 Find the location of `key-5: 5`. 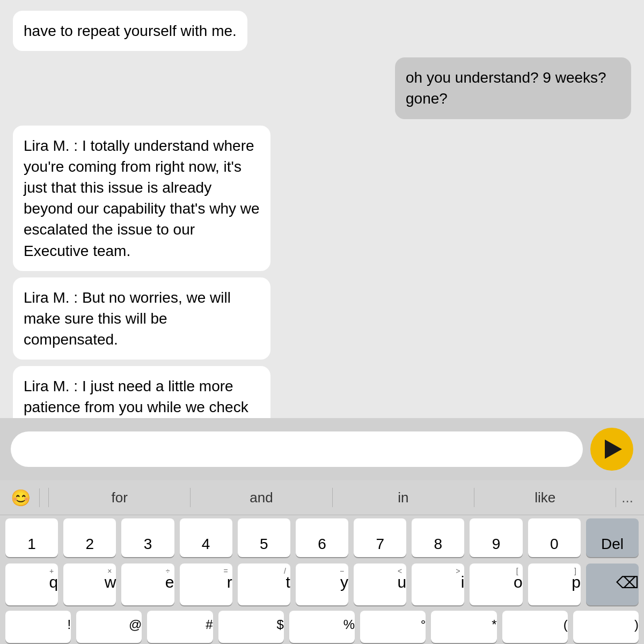

key-5: 5 is located at coordinates (264, 538).